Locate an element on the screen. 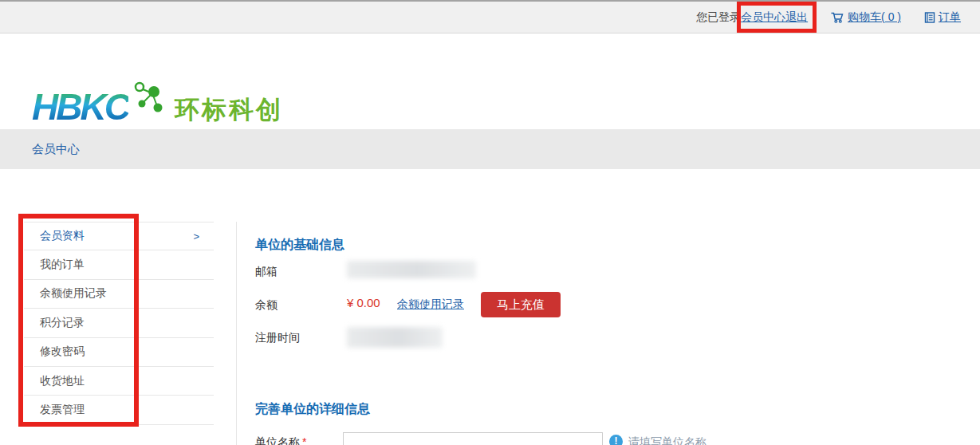 The image size is (980, 445). sidebar-item-invoice-management: 发票管理 is located at coordinates (119, 410).